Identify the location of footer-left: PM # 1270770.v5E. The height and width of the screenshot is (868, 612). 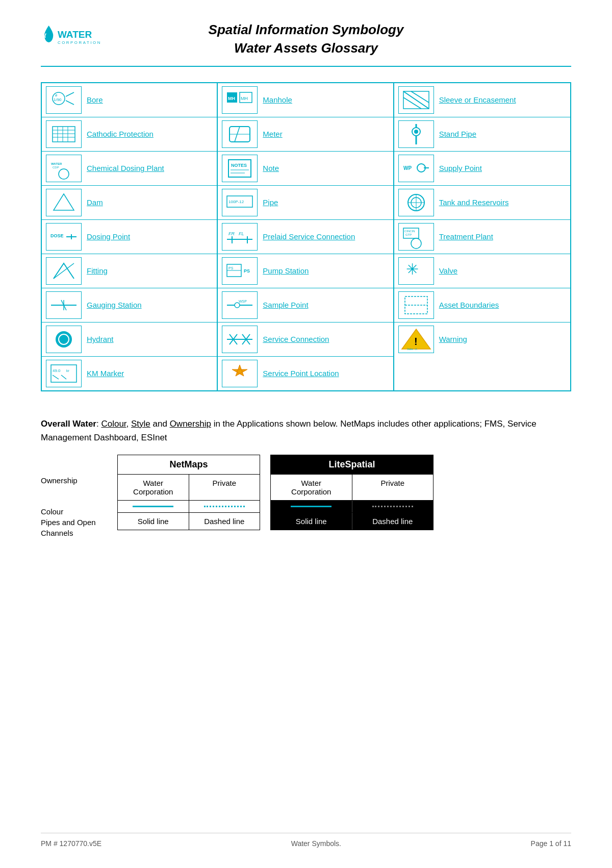
(71, 844).